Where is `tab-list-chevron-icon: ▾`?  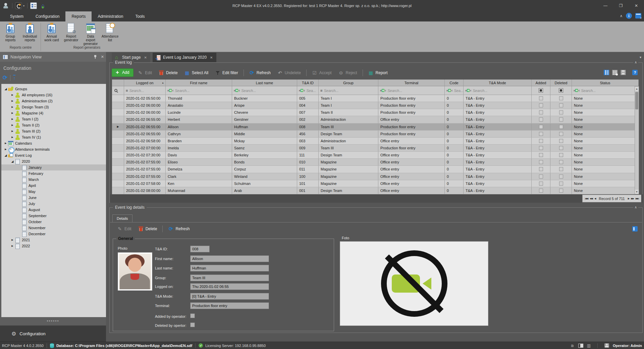
tab-list-chevron-icon: ▾ is located at coordinates (641, 57).